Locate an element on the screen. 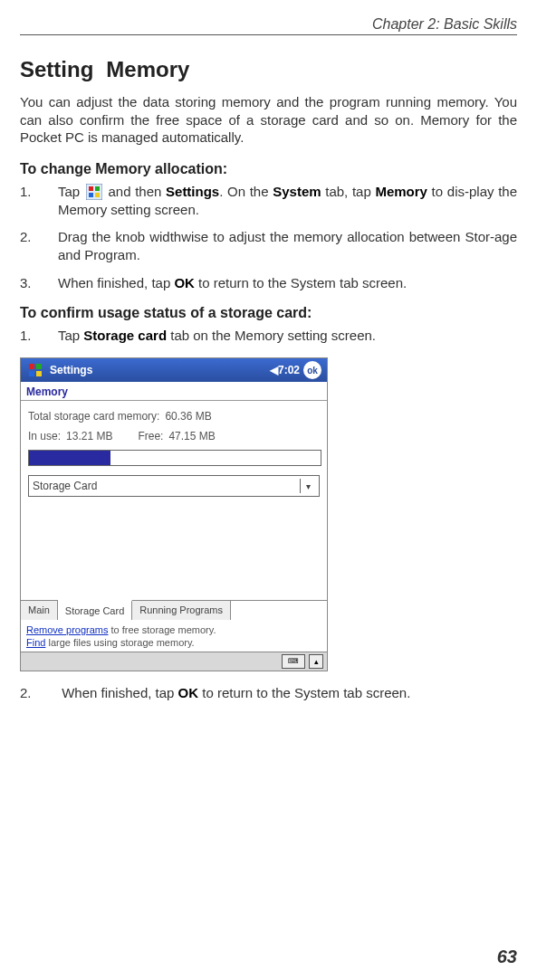 The height and width of the screenshot is (980, 537). title-part-2: Memory is located at coordinates (148, 69).